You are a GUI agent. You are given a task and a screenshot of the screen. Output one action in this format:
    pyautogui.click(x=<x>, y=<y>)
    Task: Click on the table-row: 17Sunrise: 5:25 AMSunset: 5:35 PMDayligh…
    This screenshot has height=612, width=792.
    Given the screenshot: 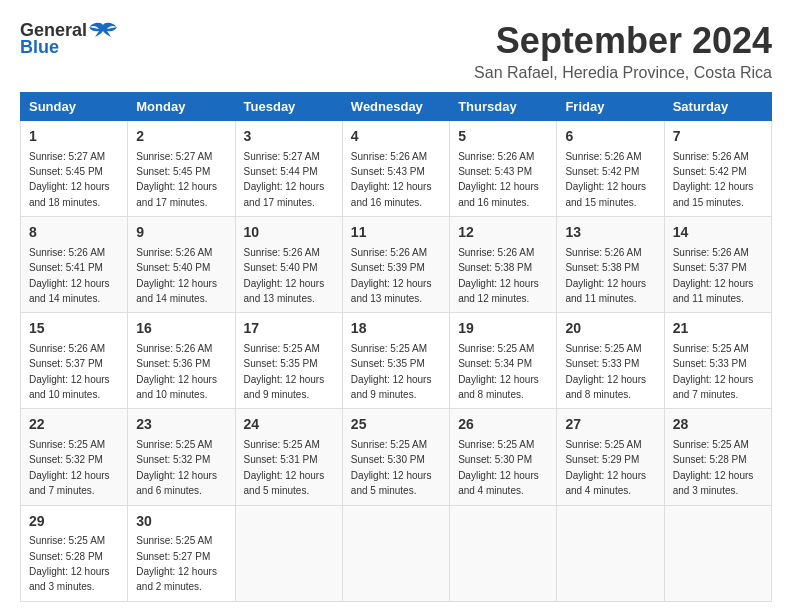 What is the action you would take?
    pyautogui.click(x=288, y=361)
    